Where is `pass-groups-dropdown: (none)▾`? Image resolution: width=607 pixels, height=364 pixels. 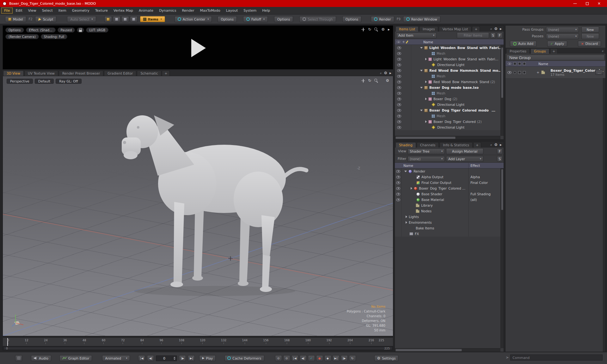
pass-groups-dropdown: (none)▾ is located at coordinates (562, 30).